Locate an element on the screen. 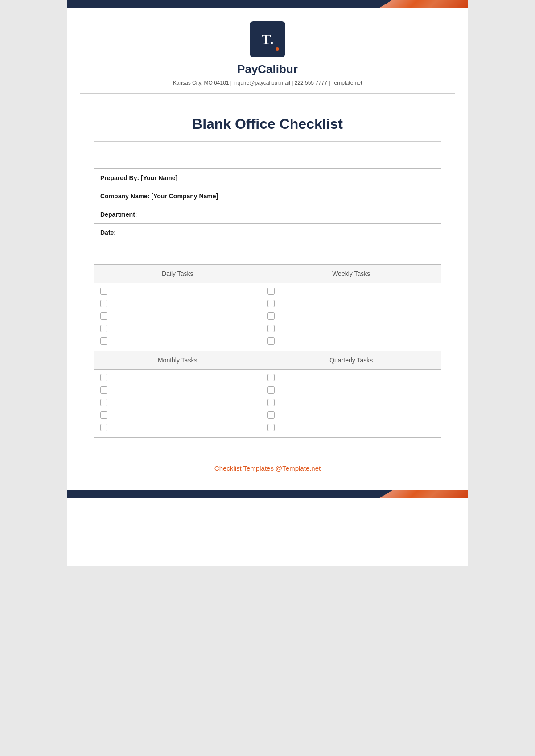  info-cell: Department: is located at coordinates (268, 215).